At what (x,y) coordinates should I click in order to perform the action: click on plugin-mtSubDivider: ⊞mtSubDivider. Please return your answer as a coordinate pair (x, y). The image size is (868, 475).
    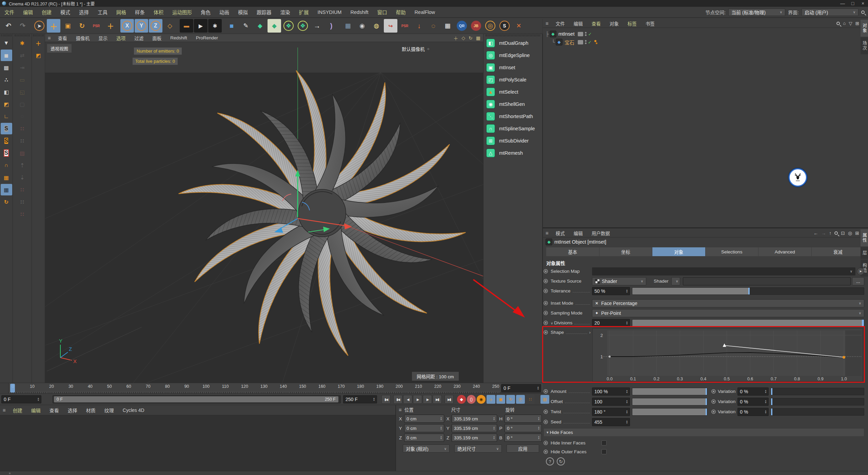
    Looking at the image, I should click on (513, 141).